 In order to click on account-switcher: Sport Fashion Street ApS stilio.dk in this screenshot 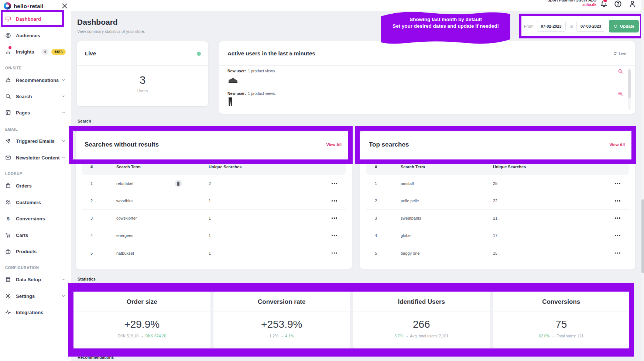, I will do `click(567, 3)`.